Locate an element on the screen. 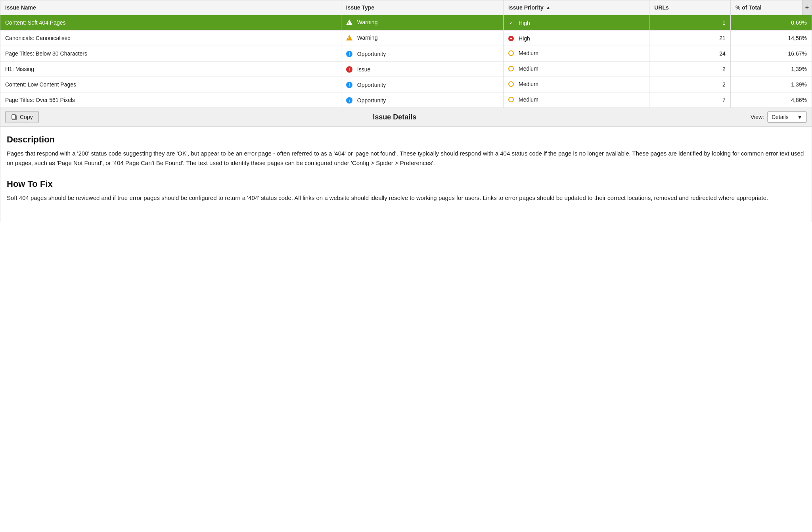 The width and height of the screenshot is (812, 532). cell-urls: 21 is located at coordinates (690, 38).